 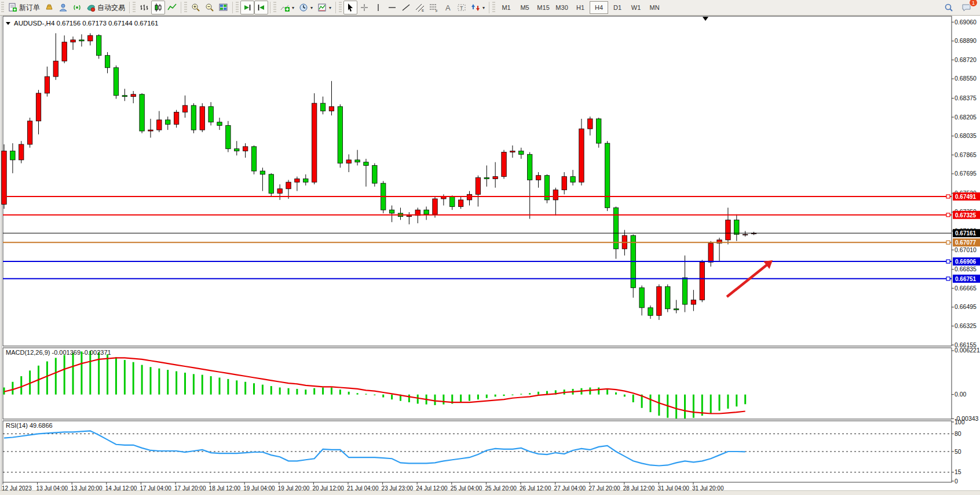 I want to click on svg-text: A, so click(x=448, y=8).